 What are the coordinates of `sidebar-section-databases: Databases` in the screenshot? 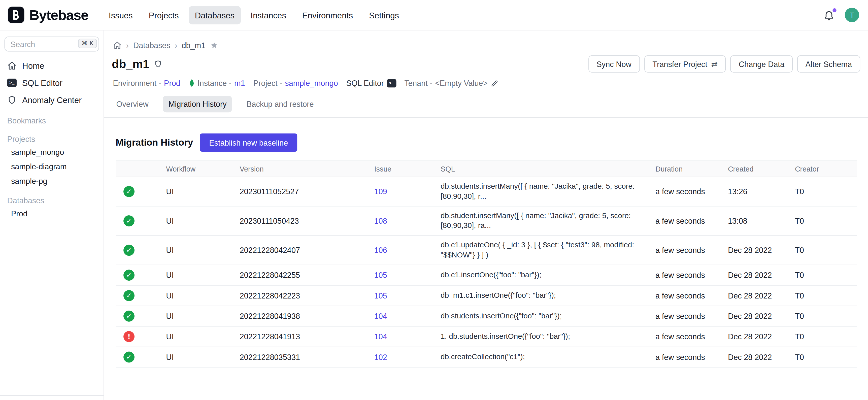 It's located at (52, 199).